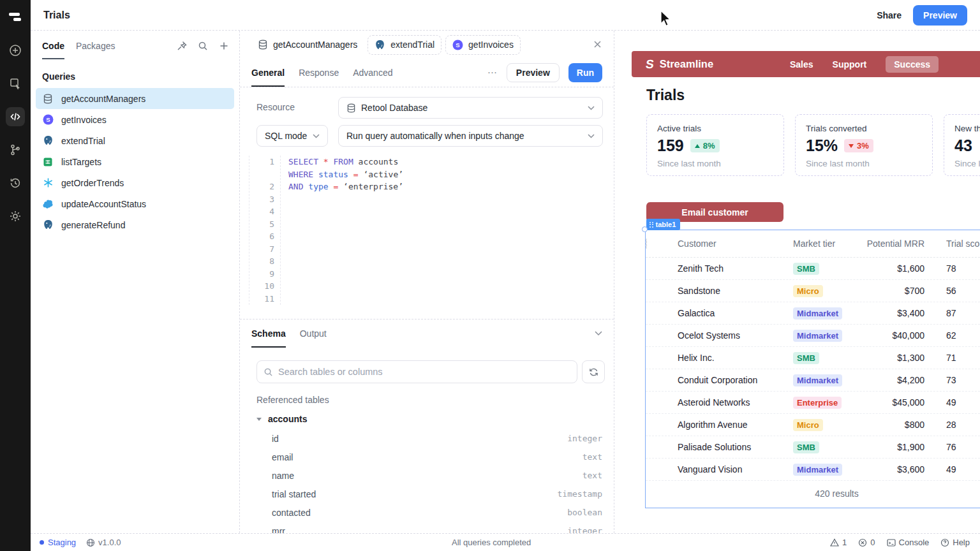  I want to click on query-list: getAccountManagersSgetInvoicesextendTria…, so click(135, 162).